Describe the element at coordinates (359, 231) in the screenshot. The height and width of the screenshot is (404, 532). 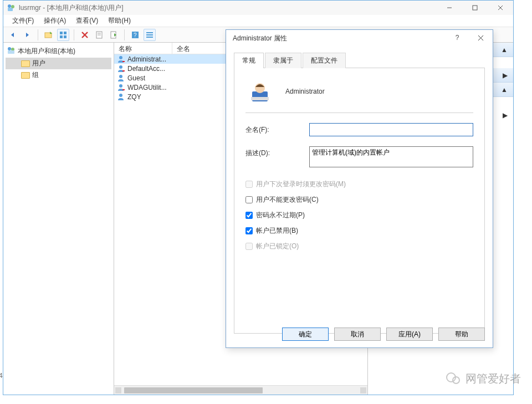
I see `check-disabled: 帐户已禁用(B)` at that location.